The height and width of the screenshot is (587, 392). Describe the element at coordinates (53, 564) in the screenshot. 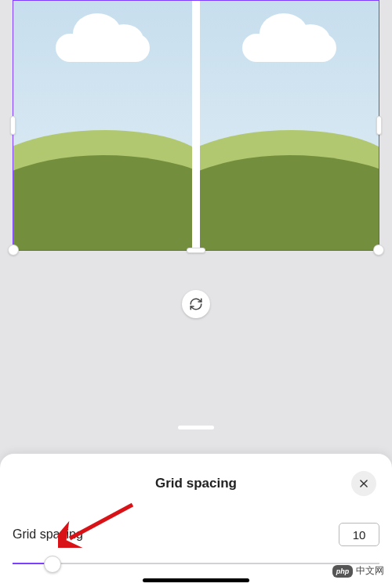

I see `slider-thumb` at that location.